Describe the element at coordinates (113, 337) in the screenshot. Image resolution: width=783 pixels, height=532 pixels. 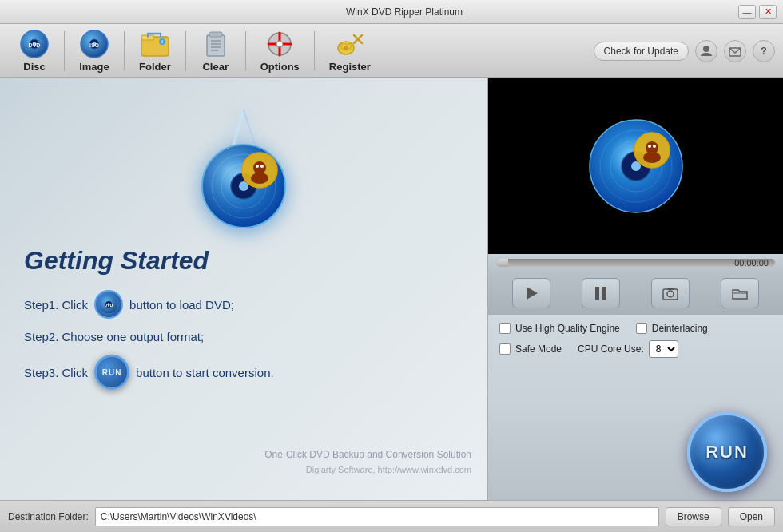
I see `step2-text: Step2. Choose one output format;` at that location.